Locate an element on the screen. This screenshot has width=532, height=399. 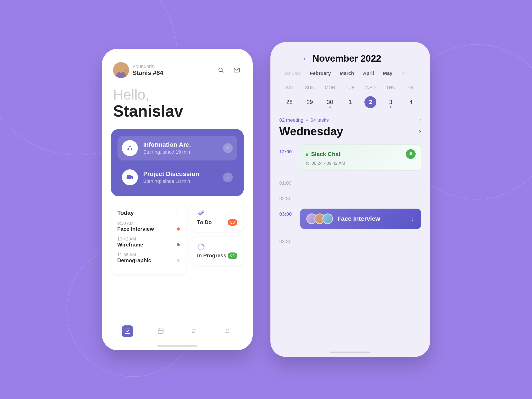
org-label: Foundoris is located at coordinates (148, 66).